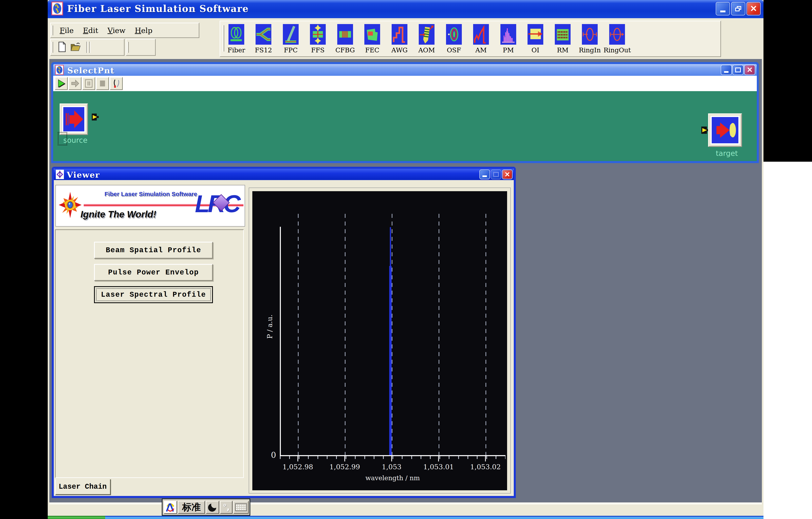 The height and width of the screenshot is (519, 812). What do you see at coordinates (507, 175) in the screenshot?
I see `viewer-close-button: ✕` at bounding box center [507, 175].